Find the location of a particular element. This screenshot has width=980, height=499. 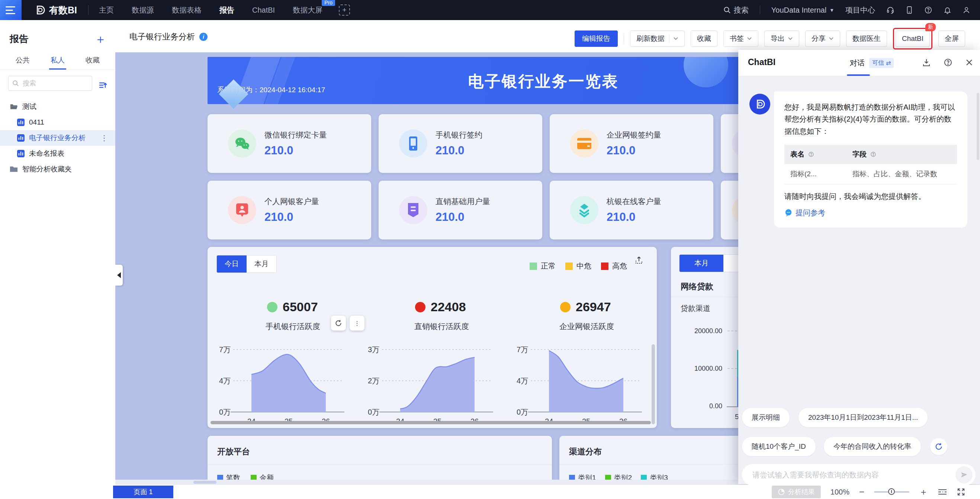

report-item: 0411 is located at coordinates (58, 122).